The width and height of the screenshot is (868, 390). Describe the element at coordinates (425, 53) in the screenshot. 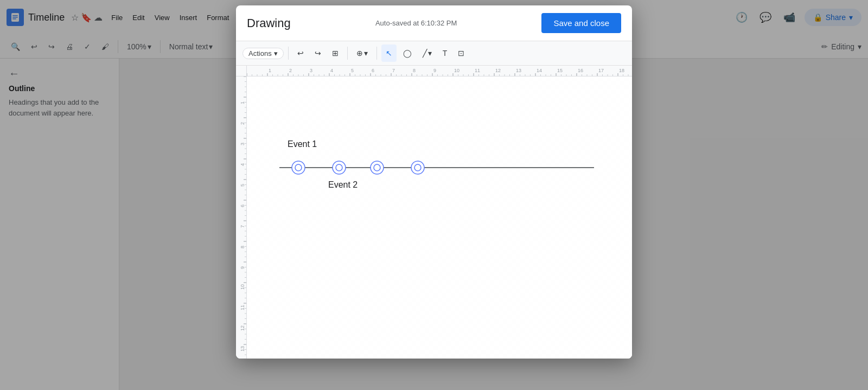

I see `line-icon: ╱` at that location.